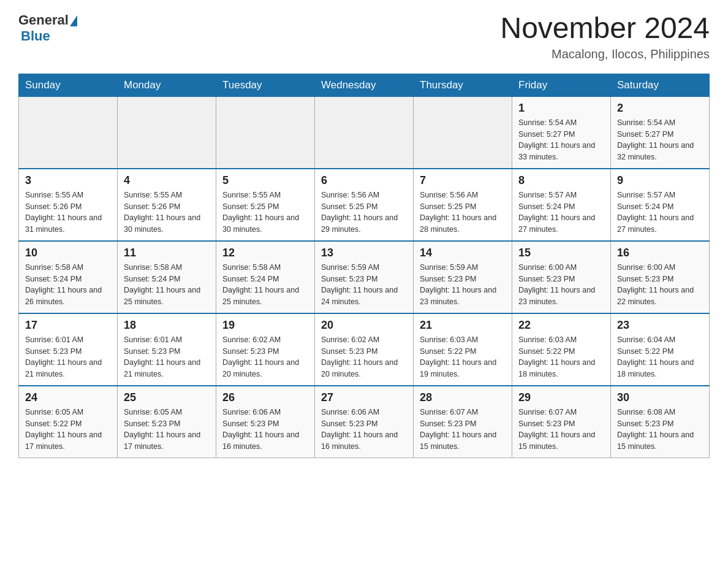 This screenshot has height=563, width=728. Describe the element at coordinates (364, 350) in the screenshot. I see `calendar-week-row: 17Sunrise: 6:01 AM Sunset: 5:23 PM Dayli…` at that location.